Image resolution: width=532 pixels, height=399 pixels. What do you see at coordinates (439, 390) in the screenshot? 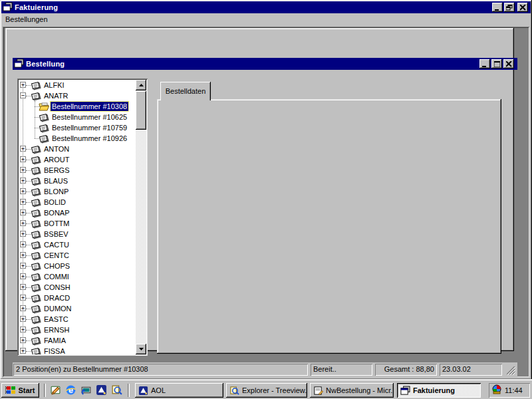
I see `task-button-faktuierung: Faktuierung` at bounding box center [439, 390].